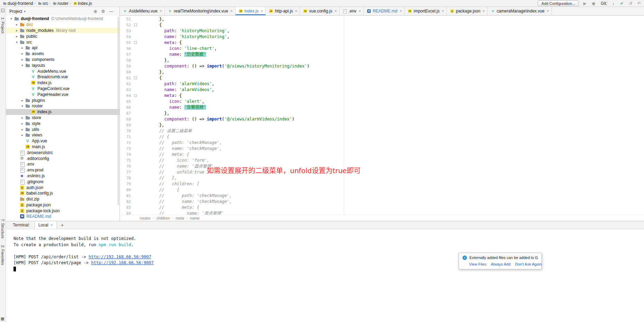 This screenshot has width=644, height=322. Describe the element at coordinates (426, 11) in the screenshot. I see `editor-tab: importExcel.js×` at that location.